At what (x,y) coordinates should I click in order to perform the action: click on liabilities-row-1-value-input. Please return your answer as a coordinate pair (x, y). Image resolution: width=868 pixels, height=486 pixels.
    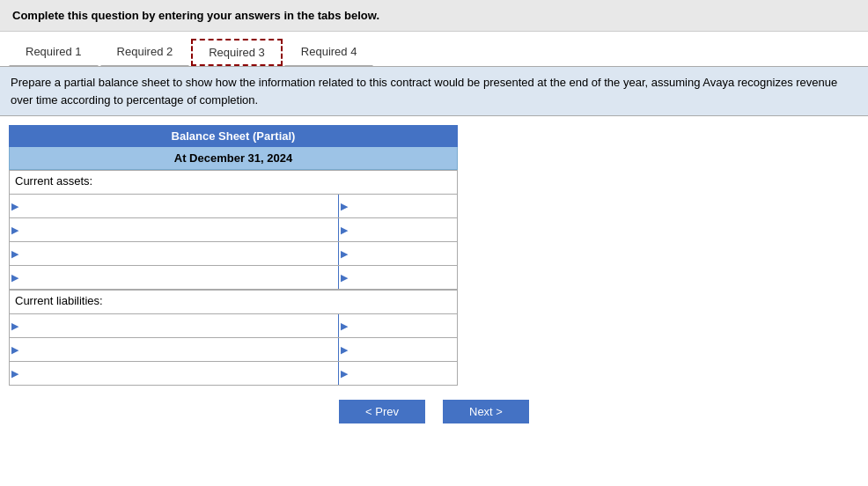
    Looking at the image, I should click on (398, 326).